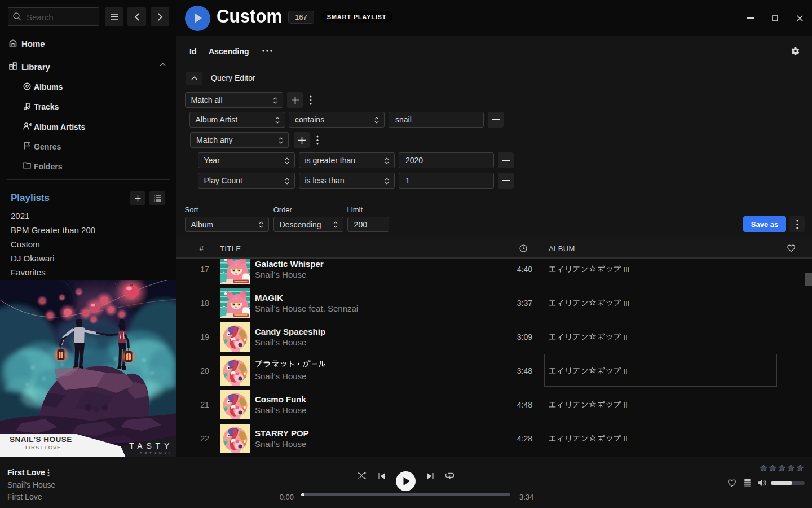 This screenshot has height=508, width=812. Describe the element at coordinates (43, 447) in the screenshot. I see `svg-text: FIRST LOVE` at that location.